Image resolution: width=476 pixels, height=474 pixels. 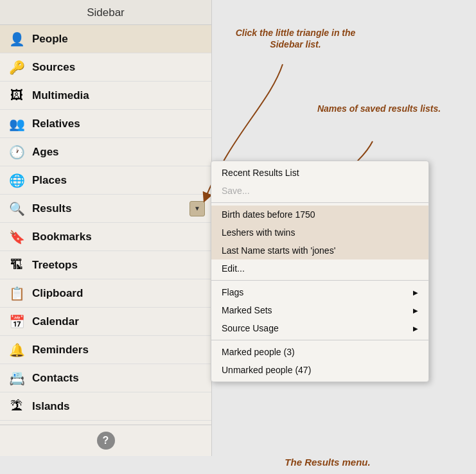 I want to click on sidebar-item-contacts: 📇 Contacts, so click(x=105, y=378).